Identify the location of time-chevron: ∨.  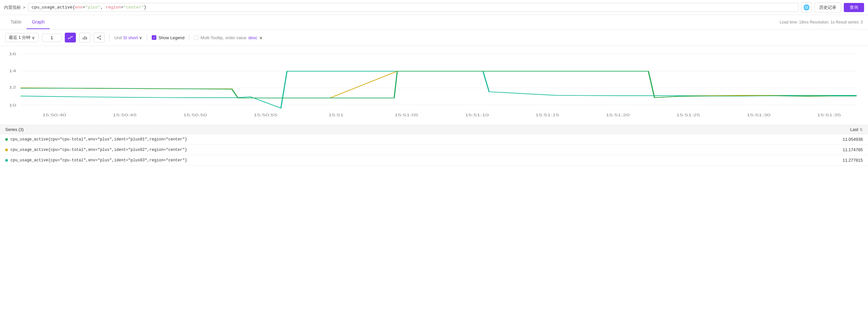
(33, 38).